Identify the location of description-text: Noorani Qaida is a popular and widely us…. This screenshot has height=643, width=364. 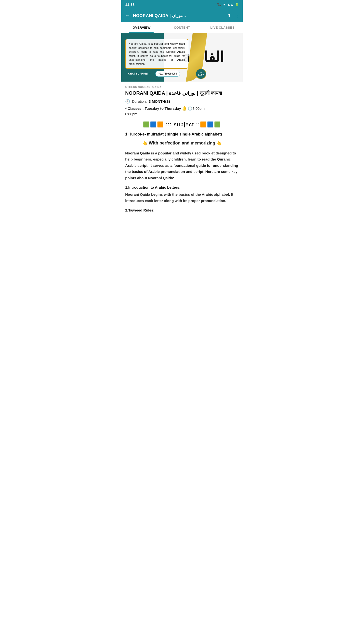
(182, 166).